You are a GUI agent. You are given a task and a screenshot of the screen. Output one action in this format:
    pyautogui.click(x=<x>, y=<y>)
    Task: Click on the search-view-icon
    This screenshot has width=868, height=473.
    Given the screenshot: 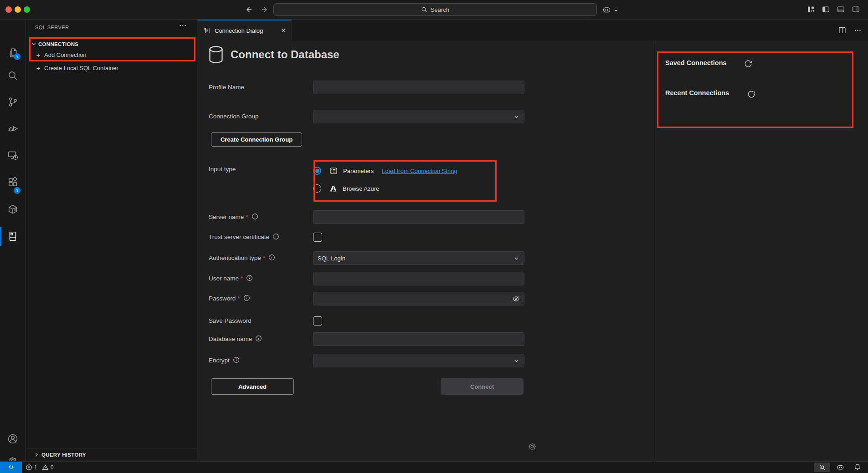 What is the action you would take?
    pyautogui.click(x=13, y=76)
    